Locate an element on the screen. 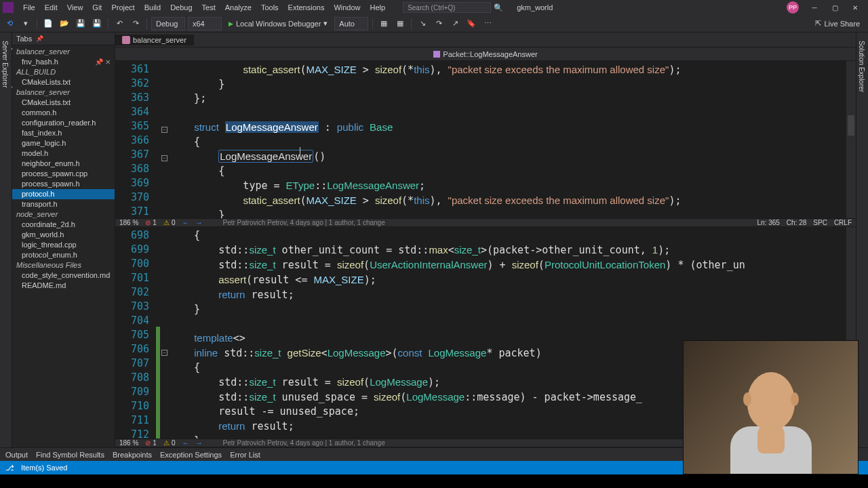 The image size is (868, 488). bookmark-icon: 🔖 is located at coordinates (471, 24).